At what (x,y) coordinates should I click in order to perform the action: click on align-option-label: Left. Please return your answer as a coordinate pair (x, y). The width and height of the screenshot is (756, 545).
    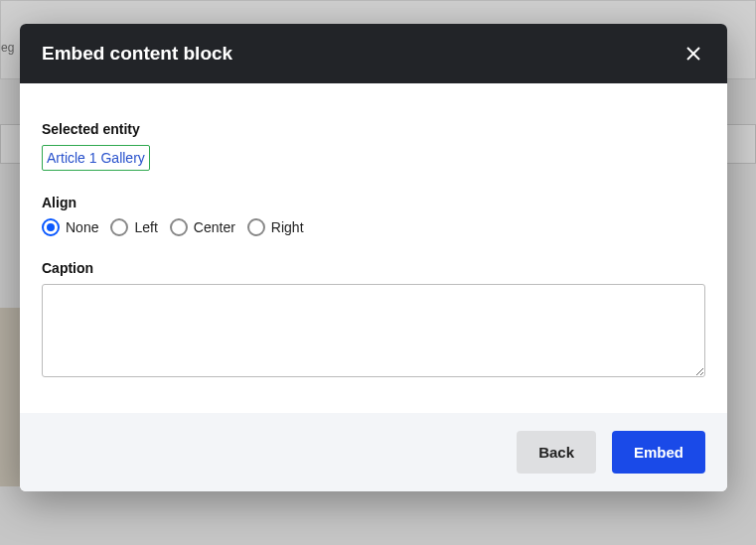
    Looking at the image, I should click on (145, 227).